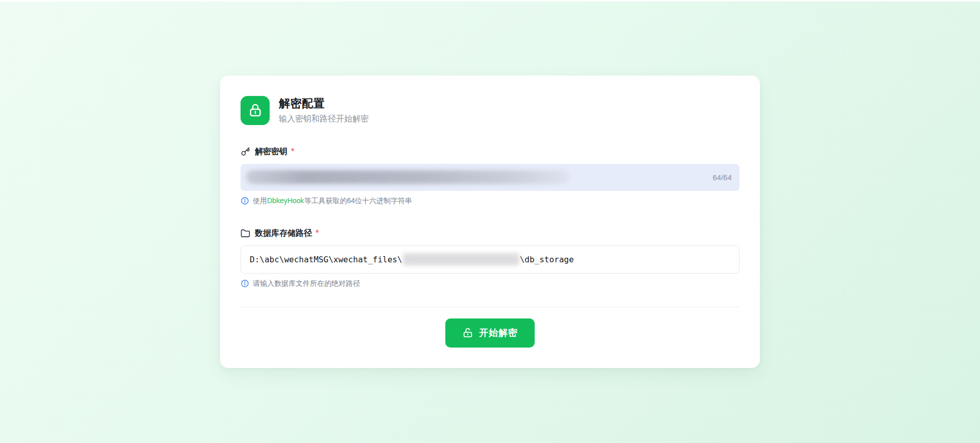 The width and height of the screenshot is (980, 443). I want to click on divider, so click(490, 307).